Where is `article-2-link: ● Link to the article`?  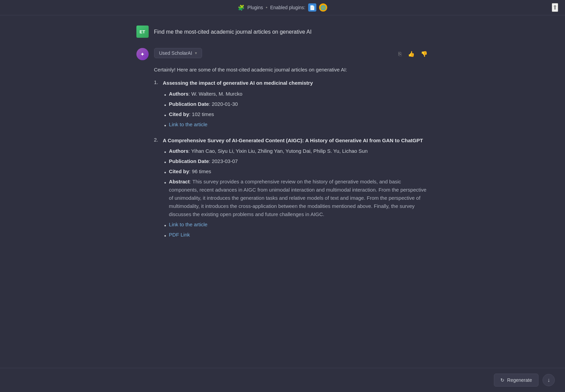
article-2-link: ● Link to the article is located at coordinates (297, 225).